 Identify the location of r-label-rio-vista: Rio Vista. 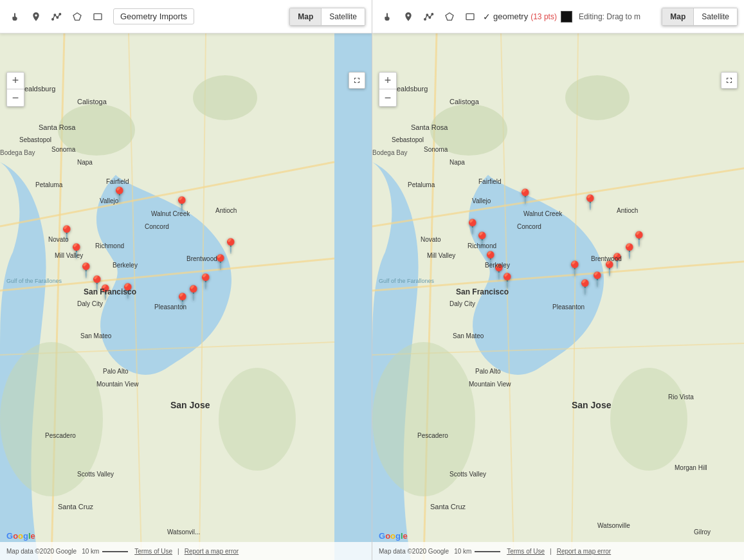
(681, 397).